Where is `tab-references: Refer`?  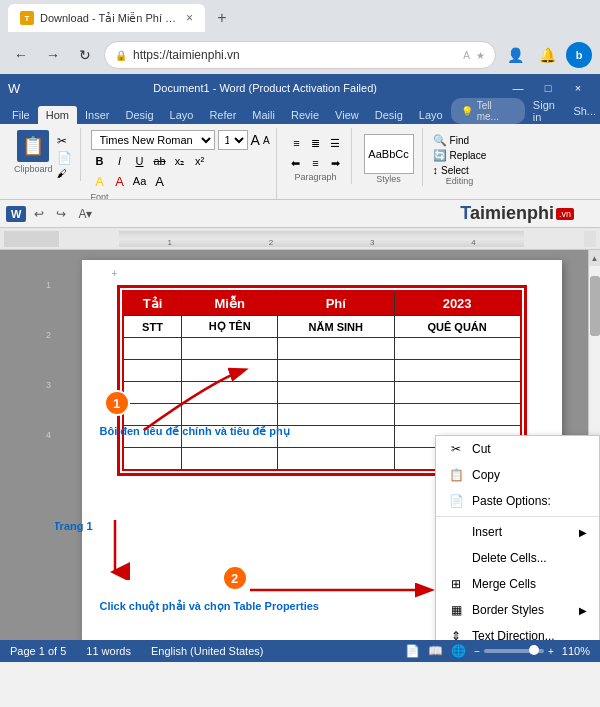 tab-references: Refer is located at coordinates (222, 115).